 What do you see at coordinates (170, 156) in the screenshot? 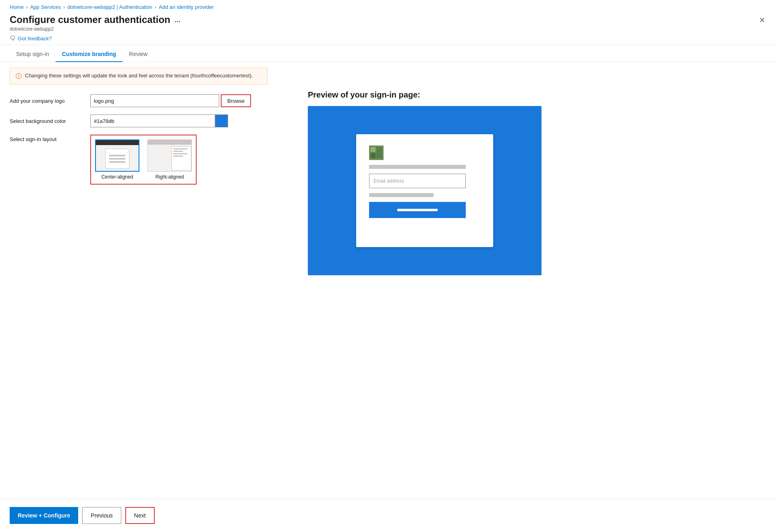
I see `layout-thumbnail-right` at bounding box center [170, 156].